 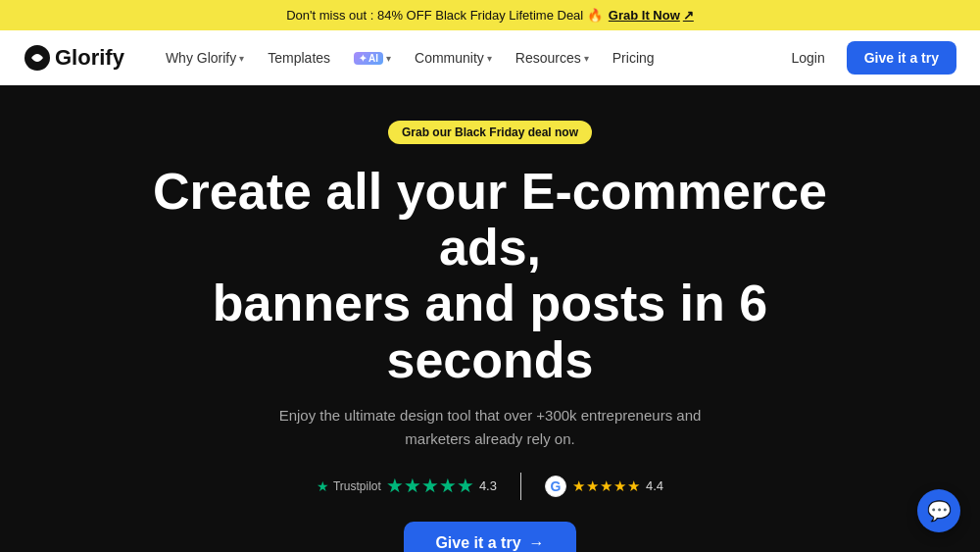 What do you see at coordinates (490, 16) in the screenshot?
I see `top-banner: Don't miss out : 84% OFF Black Friday Li…` at bounding box center [490, 16].